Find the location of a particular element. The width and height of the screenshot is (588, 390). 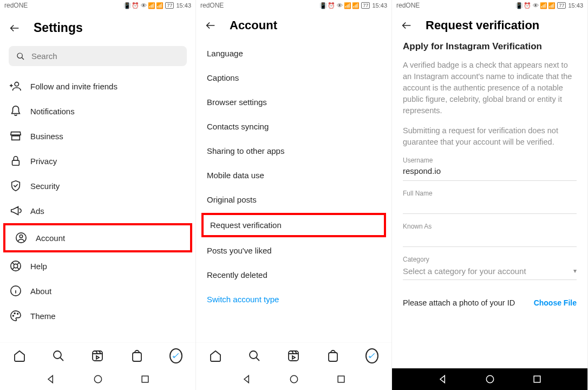

account-item-mobile-data: Mobile data use is located at coordinates (293, 176).